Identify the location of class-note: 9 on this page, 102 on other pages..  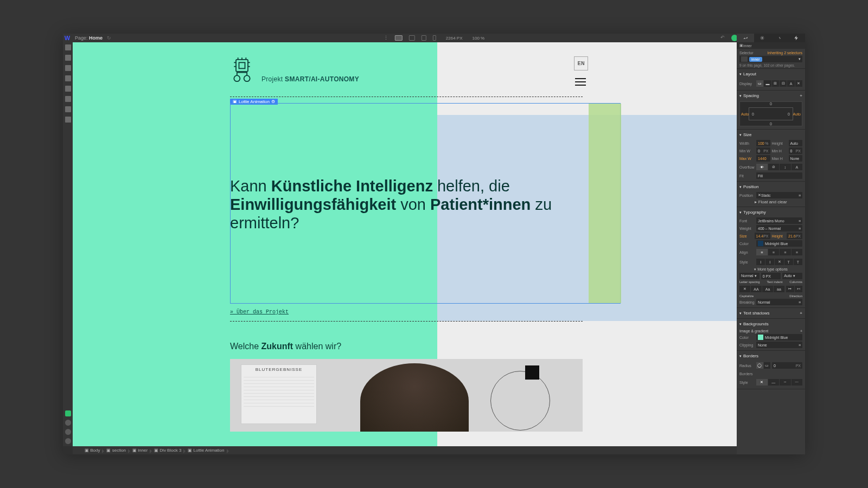
(771, 65).